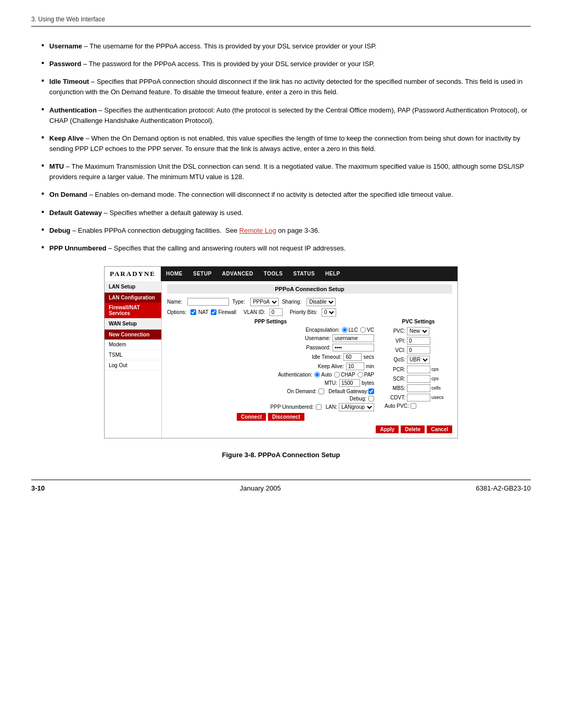 The height and width of the screenshot is (728, 562). What do you see at coordinates (418, 370) in the screenshot?
I see `pcr-row: PCR: cps` at bounding box center [418, 370].